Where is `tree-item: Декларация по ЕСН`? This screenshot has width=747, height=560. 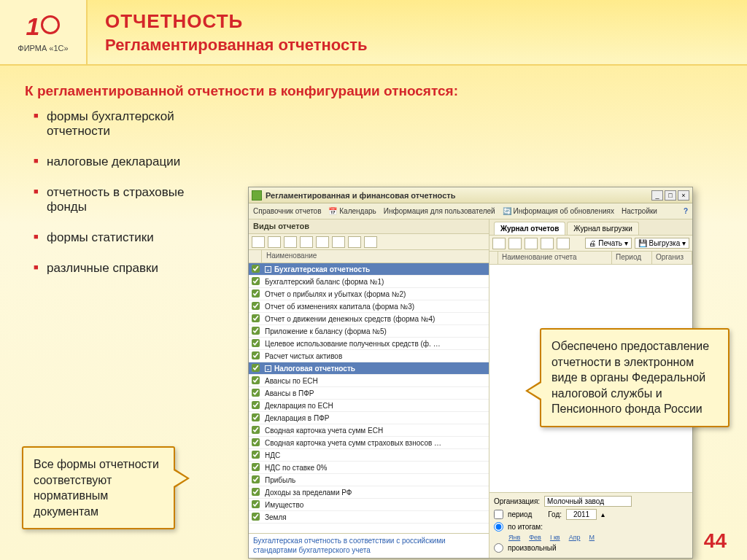
tree-item: Декларация по ЕСН is located at coordinates (369, 405).